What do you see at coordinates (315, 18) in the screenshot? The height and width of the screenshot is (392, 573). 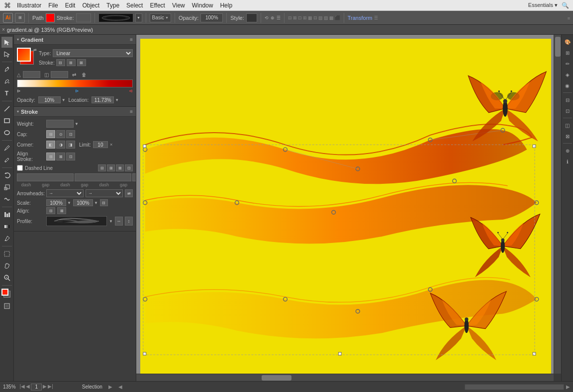 I see `align-icon-6: ⊟` at bounding box center [315, 18].